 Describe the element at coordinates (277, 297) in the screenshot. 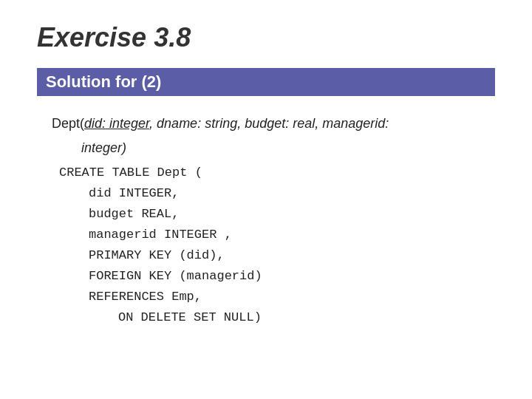

I see `code-line-7: REFERENCES Emp,` at that location.